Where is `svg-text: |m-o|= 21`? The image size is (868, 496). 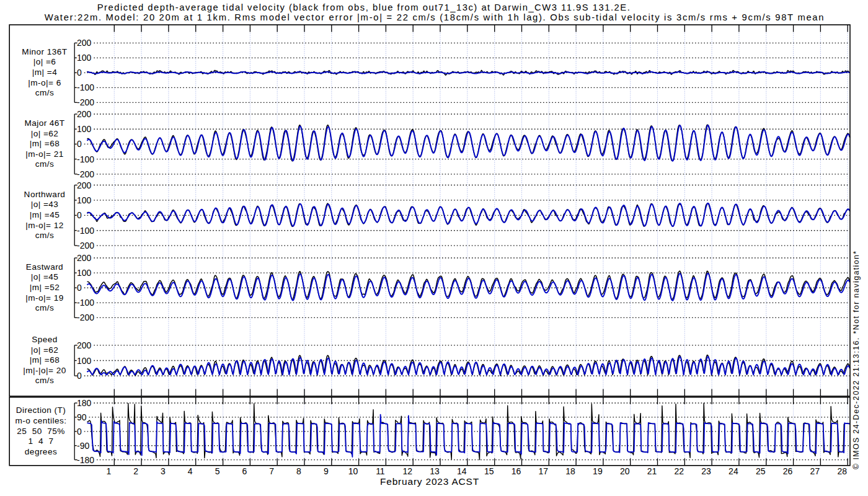 svg-text: |m-o|= 21 is located at coordinates (45, 154).